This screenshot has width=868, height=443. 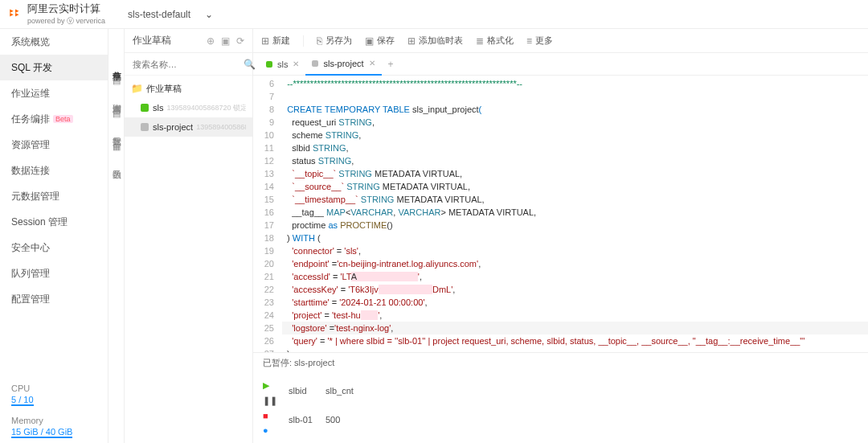 I want to click on sidebar-item: 队列管理, so click(x=54, y=273).